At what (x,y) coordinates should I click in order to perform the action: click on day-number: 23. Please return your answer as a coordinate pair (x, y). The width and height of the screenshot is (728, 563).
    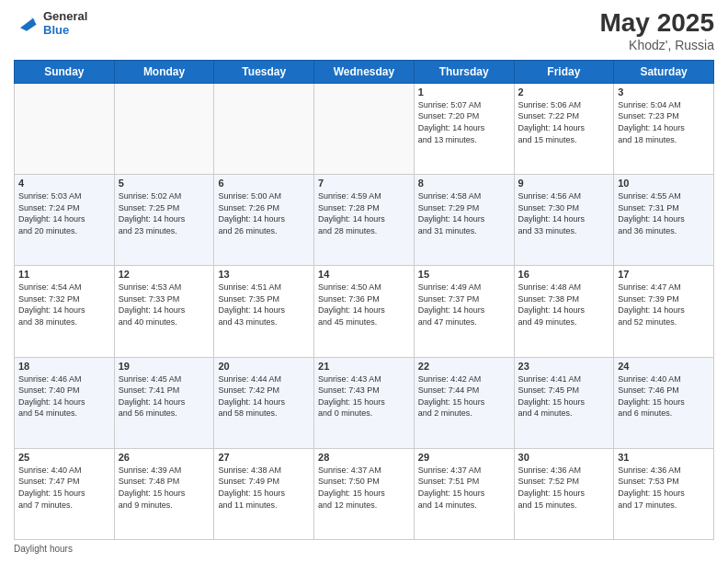
    Looking at the image, I should click on (564, 366).